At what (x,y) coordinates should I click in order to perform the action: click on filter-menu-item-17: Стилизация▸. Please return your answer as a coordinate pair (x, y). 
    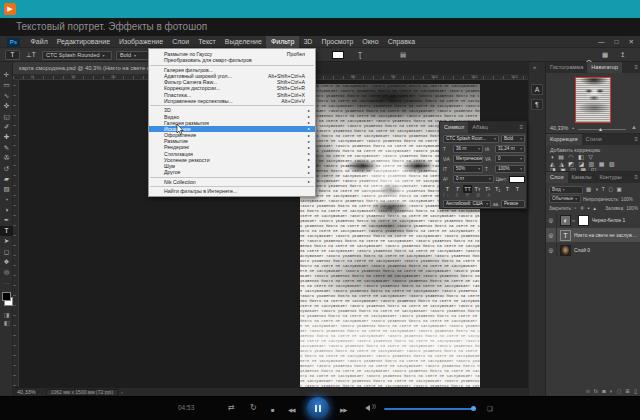
    Looking at the image, I should click on (232, 154).